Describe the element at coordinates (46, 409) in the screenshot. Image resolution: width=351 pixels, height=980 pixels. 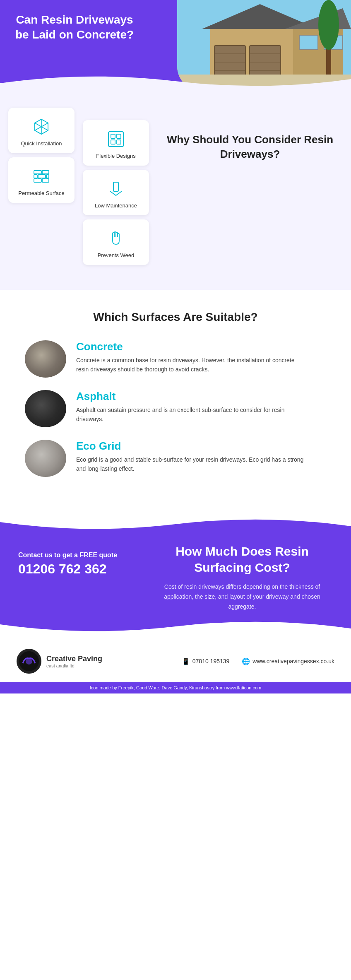
I see `asphalt-image` at that location.